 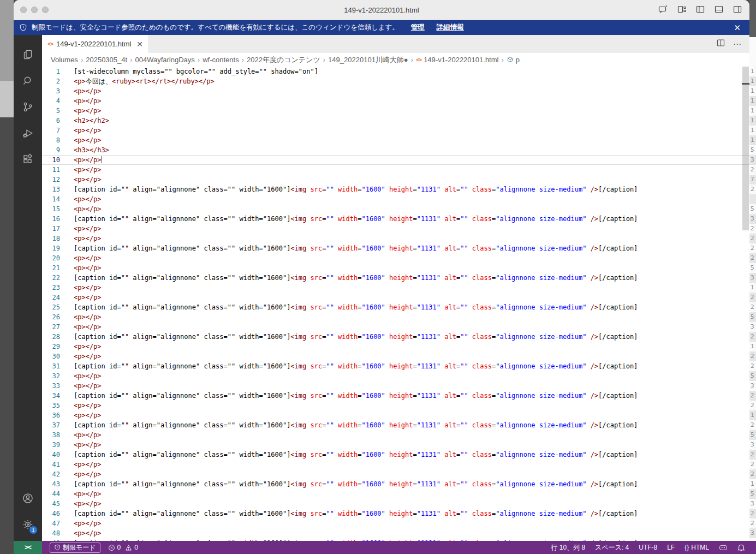 What do you see at coordinates (418, 27) in the screenshot?
I see `manage-link: 管理` at bounding box center [418, 27].